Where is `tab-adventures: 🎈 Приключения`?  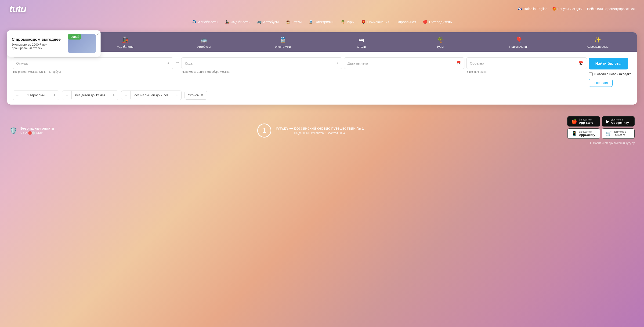 tab-adventures: 🎈 Приключения is located at coordinates (519, 42).